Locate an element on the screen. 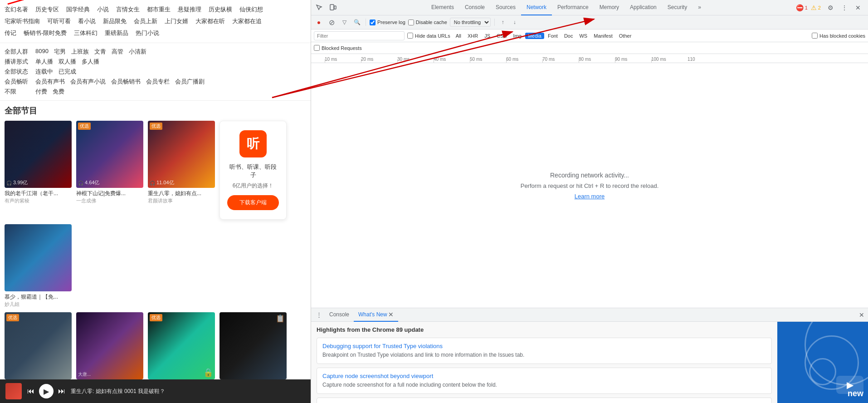 The image size is (868, 403). book-card: 慕少，狠霸道｜【免... 妙儿姐 is located at coordinates (38, 266).